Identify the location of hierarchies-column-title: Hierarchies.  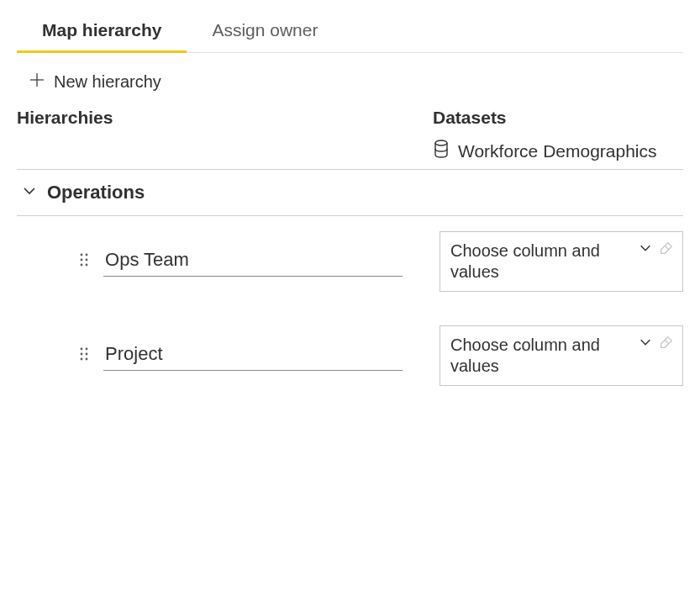
(225, 118).